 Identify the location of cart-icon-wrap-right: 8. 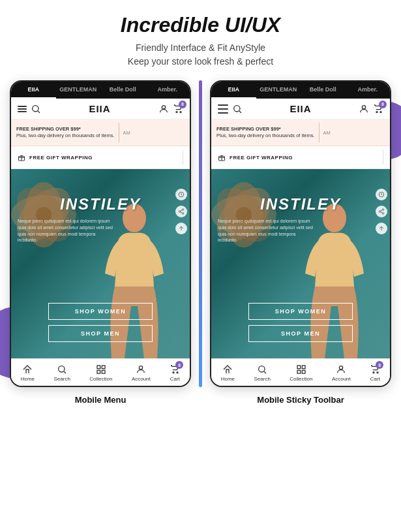
(378, 109).